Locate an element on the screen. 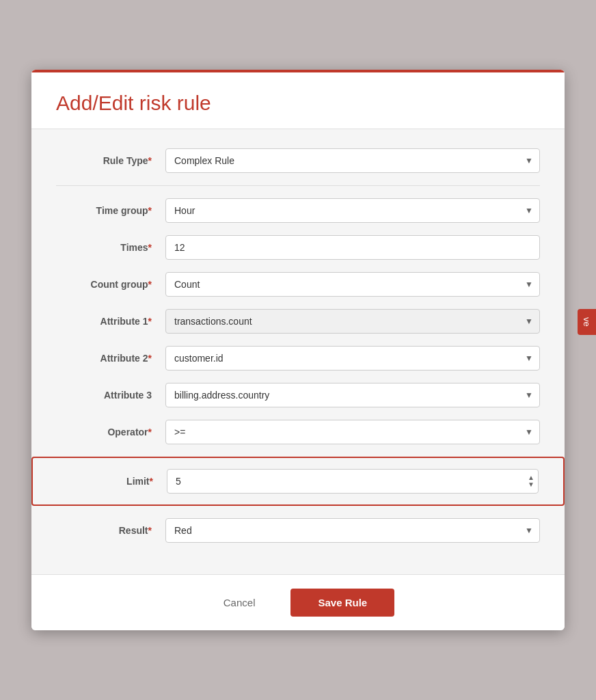 This screenshot has width=596, height=700. result-select: Red Orange Yellow Green is located at coordinates (353, 530).